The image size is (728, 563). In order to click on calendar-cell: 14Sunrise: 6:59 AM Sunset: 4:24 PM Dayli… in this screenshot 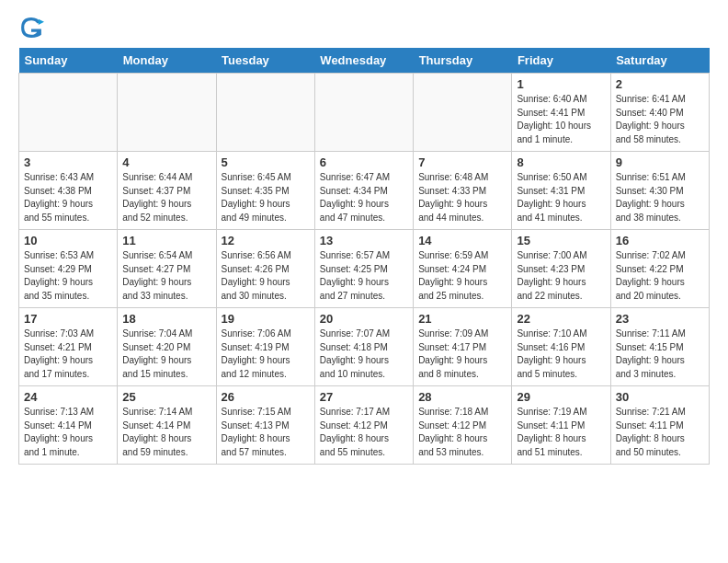, I will do `click(463, 269)`.